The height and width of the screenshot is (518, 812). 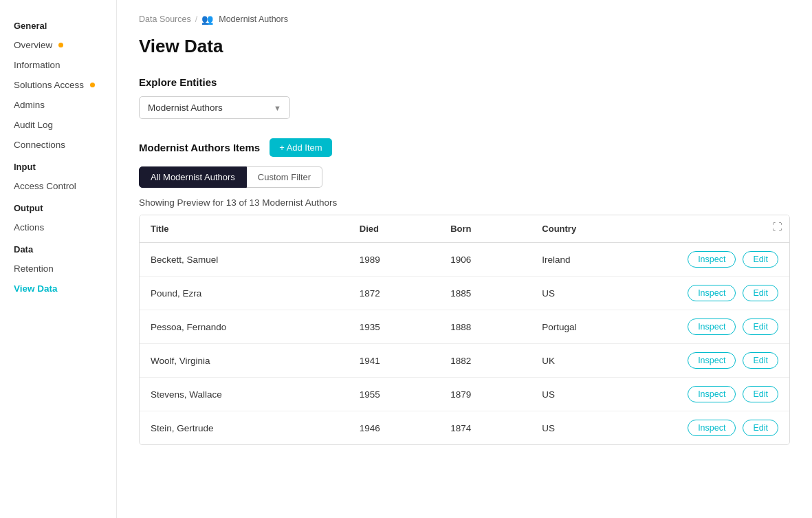 What do you see at coordinates (465, 19) in the screenshot?
I see `breadcrumb: Data Sources / 👥 Modernist Authors` at bounding box center [465, 19].